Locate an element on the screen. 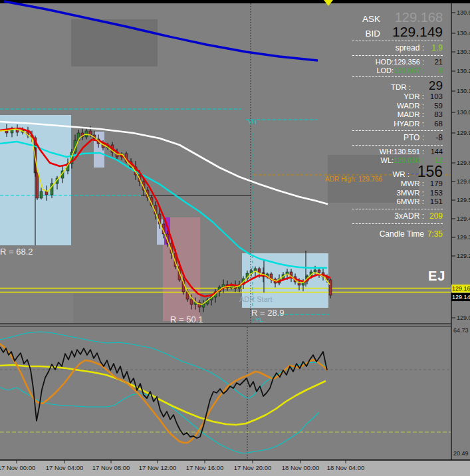 The width and height of the screenshot is (470, 476). panel-row-value: 156 is located at coordinates (426, 172).